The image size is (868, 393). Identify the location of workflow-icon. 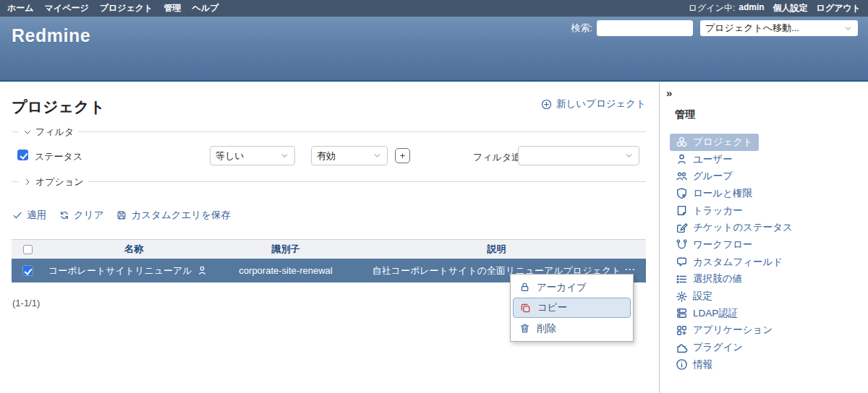
(681, 244).